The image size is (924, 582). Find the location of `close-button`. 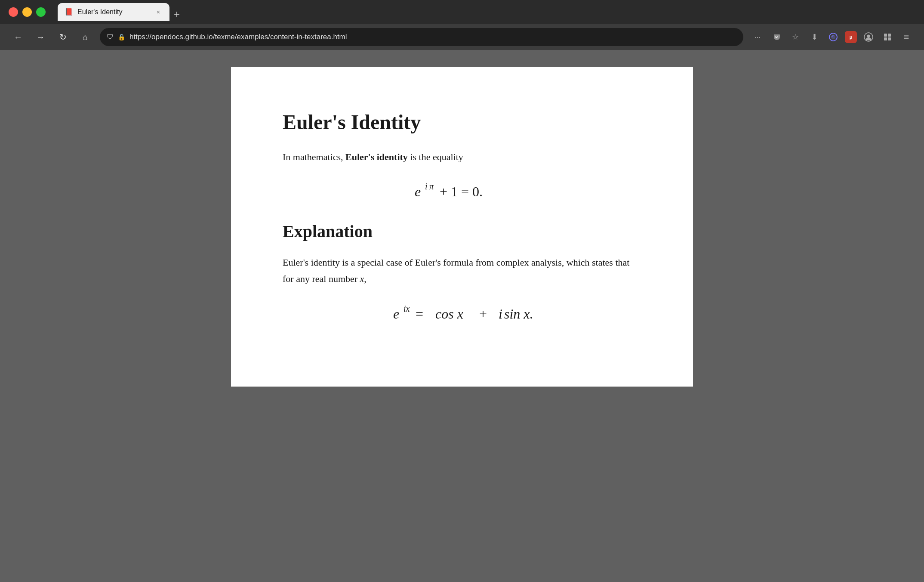

close-button is located at coordinates (13, 12).